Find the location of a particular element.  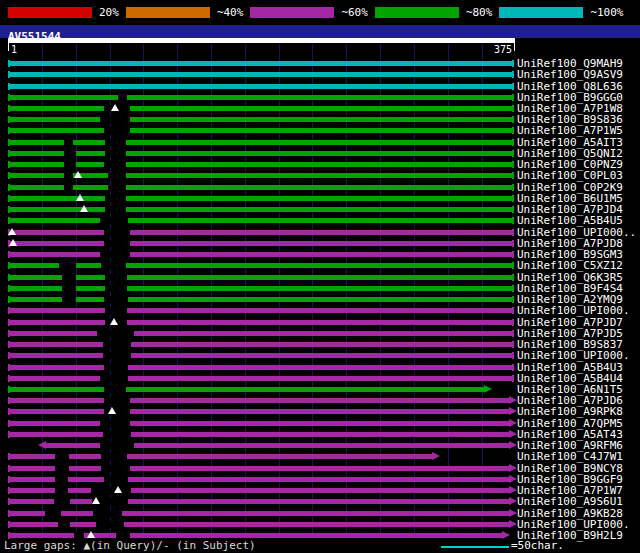

hit-label: UniRef100_C5XZ12 is located at coordinates (570, 266).